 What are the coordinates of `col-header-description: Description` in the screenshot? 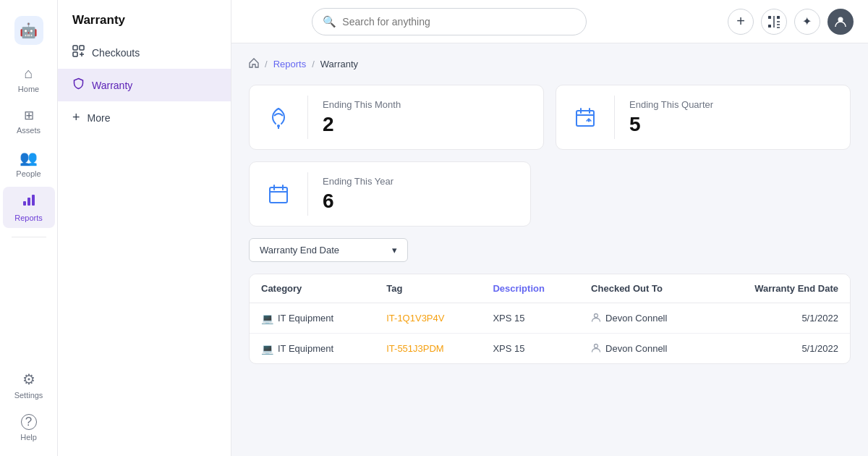 It's located at (530, 289).